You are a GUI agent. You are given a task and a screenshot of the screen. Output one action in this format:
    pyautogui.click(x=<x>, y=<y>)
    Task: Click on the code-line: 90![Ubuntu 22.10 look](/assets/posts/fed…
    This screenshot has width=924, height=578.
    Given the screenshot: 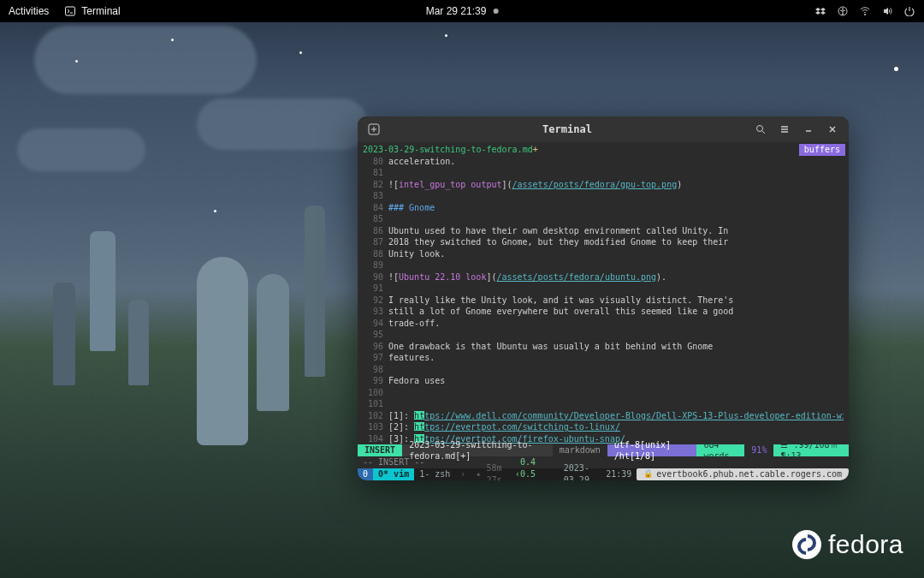 What is the action you would take?
    pyautogui.click(x=603, y=277)
    